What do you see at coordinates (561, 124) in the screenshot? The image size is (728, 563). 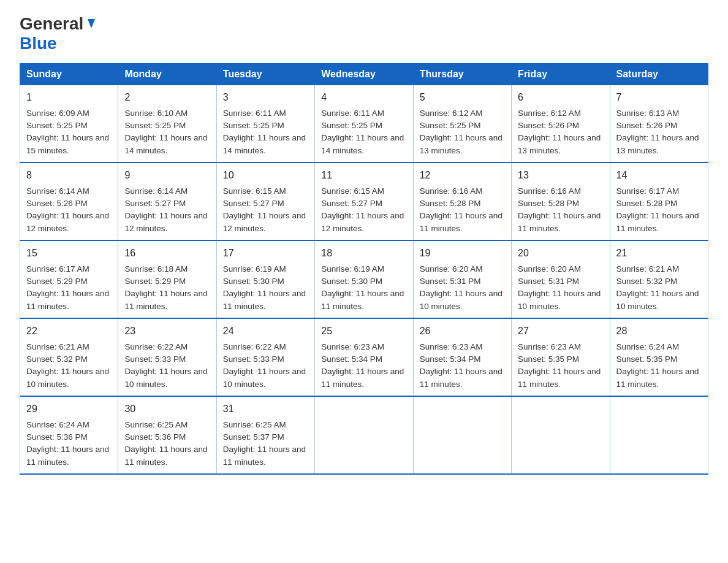 I see `calendar-cell: 6 Sunrise: 6:12 AM Sunset: 5:26 PM Dayli…` at bounding box center [561, 124].